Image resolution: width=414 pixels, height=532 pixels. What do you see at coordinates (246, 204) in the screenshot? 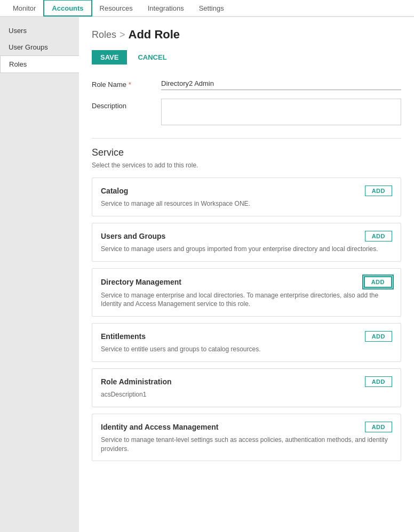
I see `service-card-catalog-desc: Service to manage all resources in Works…` at bounding box center [246, 204].